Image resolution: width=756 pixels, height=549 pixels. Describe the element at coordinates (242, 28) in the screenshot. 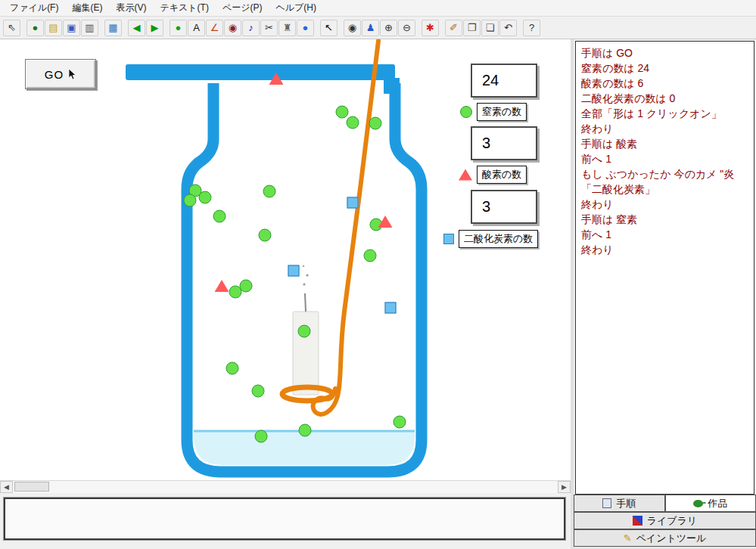

I see `toolbar-group: ●A∠◉♪✂♜●` at that location.